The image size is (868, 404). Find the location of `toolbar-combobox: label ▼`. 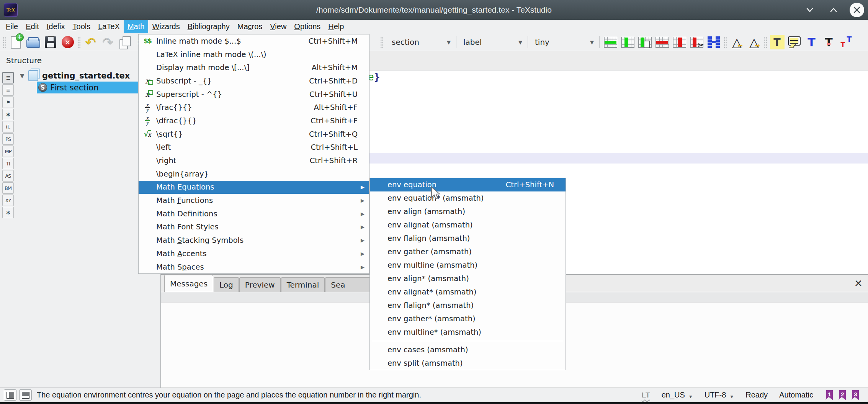

toolbar-combobox: label ▼ is located at coordinates (492, 42).